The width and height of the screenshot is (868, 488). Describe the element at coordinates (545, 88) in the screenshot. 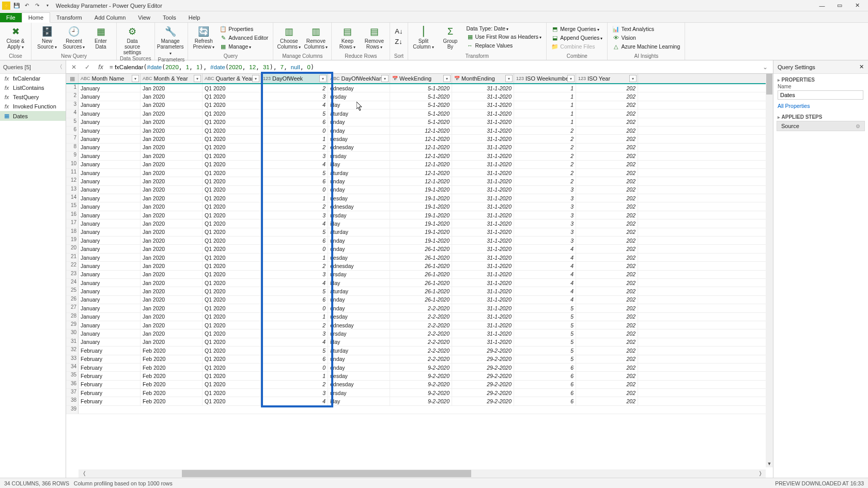

I see `cell: 1` at that location.